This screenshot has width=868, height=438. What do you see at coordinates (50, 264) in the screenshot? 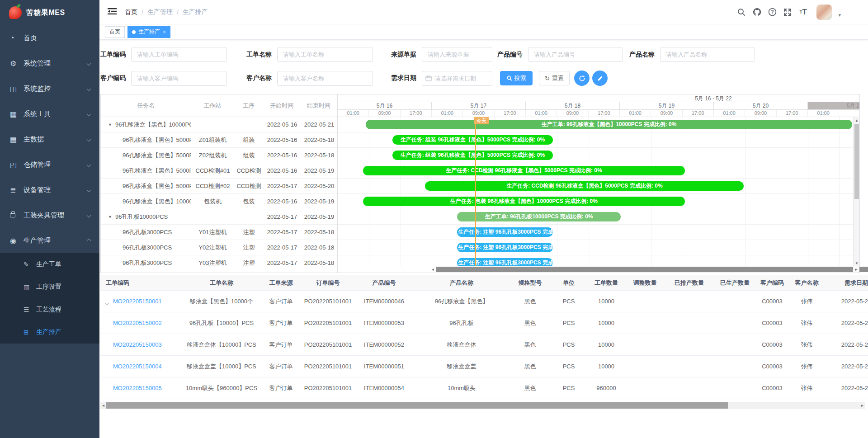
I see `sidebar-item-work-order: ✎生产工单` at bounding box center [50, 264].